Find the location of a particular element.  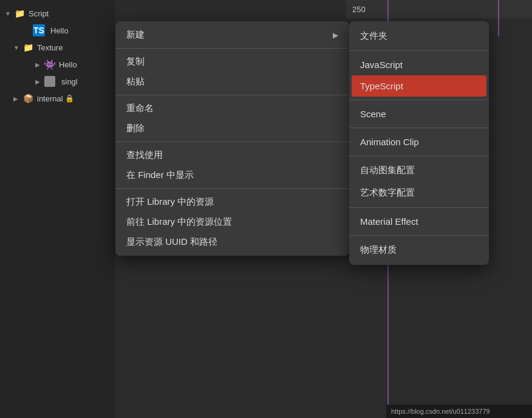

expand-arrow: ▼ is located at coordinates (9, 13).